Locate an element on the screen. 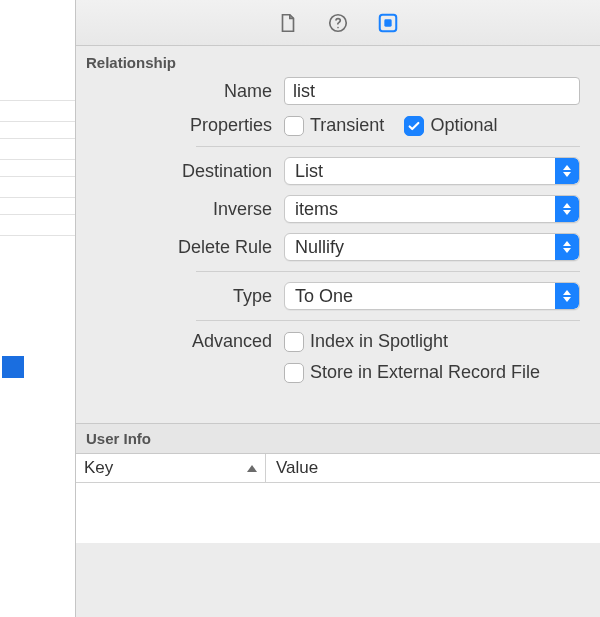 The image size is (600, 617). label-inverse: Inverse is located at coordinates (181, 210).